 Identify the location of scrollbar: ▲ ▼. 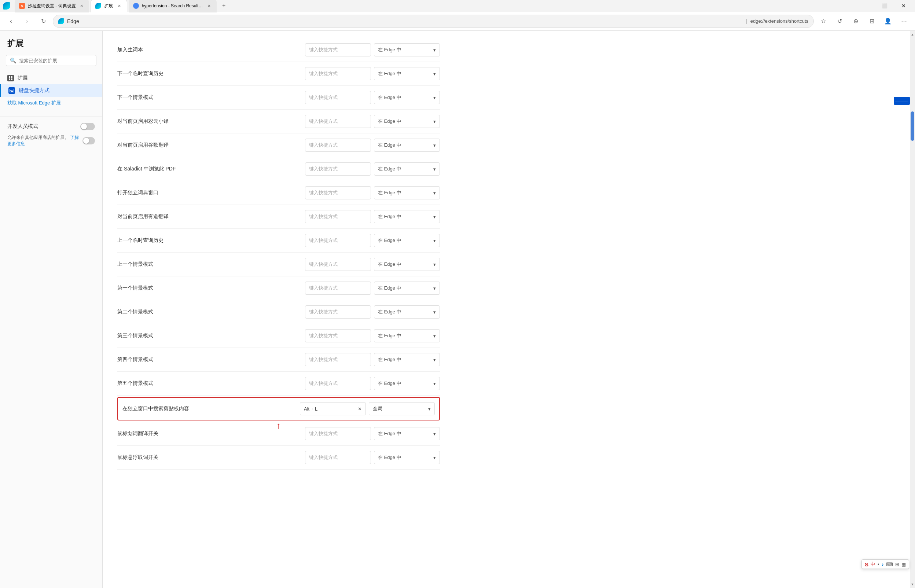
(912, 309).